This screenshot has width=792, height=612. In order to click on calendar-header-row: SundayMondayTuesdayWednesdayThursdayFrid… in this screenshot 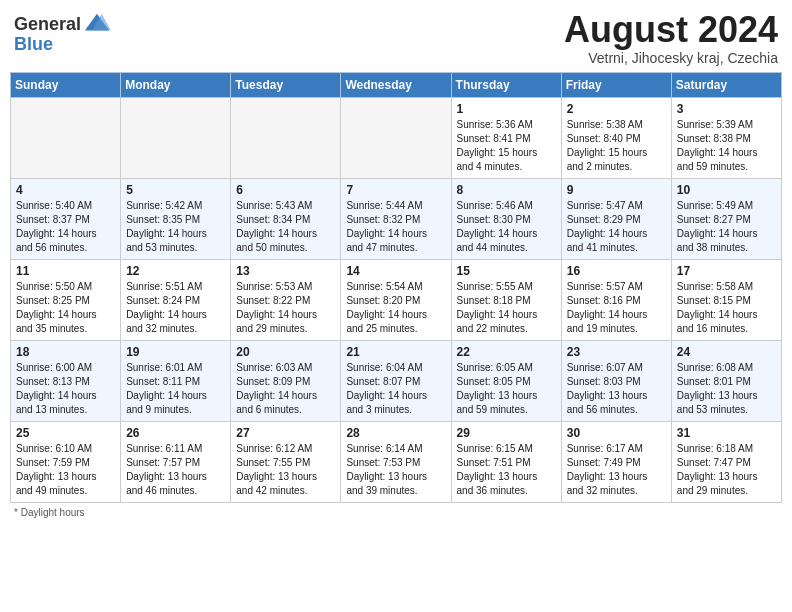, I will do `click(396, 84)`.